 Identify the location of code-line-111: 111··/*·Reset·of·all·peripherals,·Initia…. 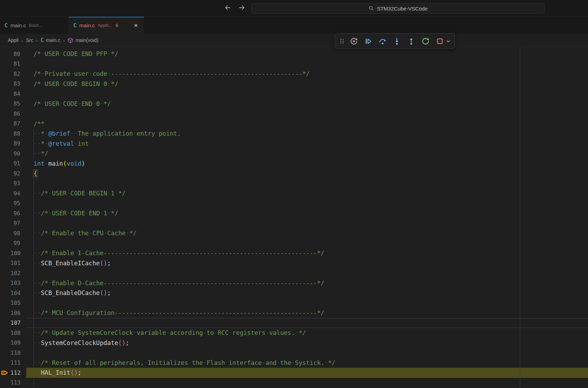
(294, 363).